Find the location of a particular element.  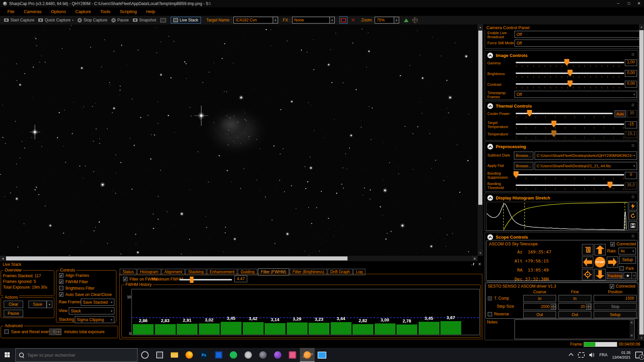

pause-stack-button: Pause is located at coordinates (13, 313).